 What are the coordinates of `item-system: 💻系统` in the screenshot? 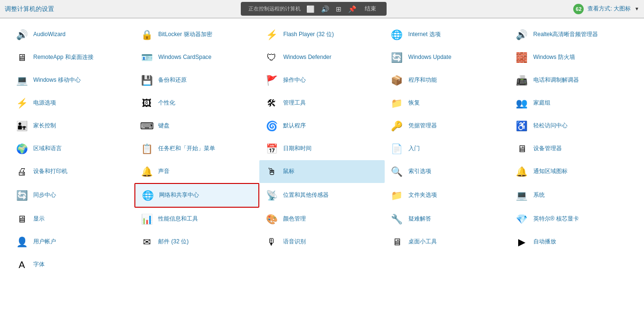 It's located at (572, 195).